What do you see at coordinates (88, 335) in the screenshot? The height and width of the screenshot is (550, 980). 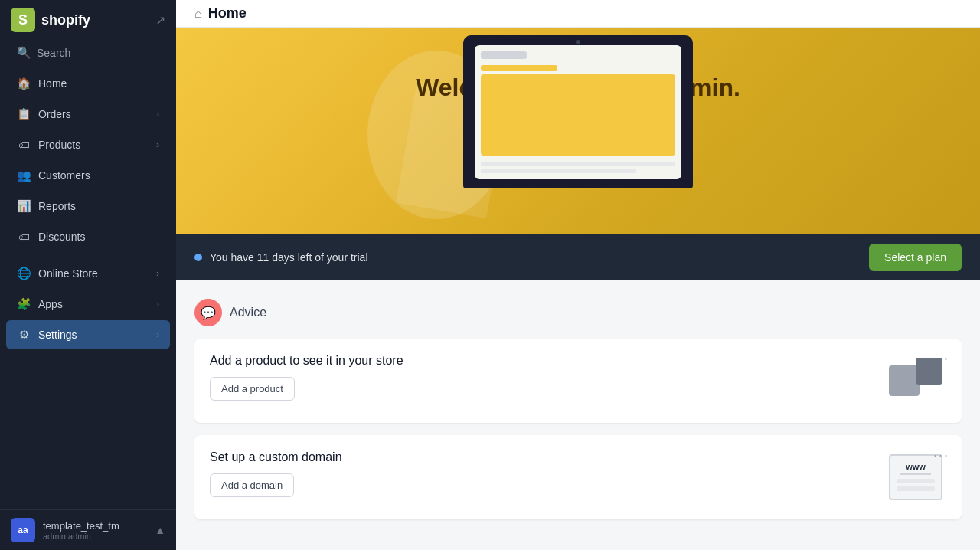 I see `sidebar-item-settings: ⚙ Settings ›` at bounding box center [88, 335].